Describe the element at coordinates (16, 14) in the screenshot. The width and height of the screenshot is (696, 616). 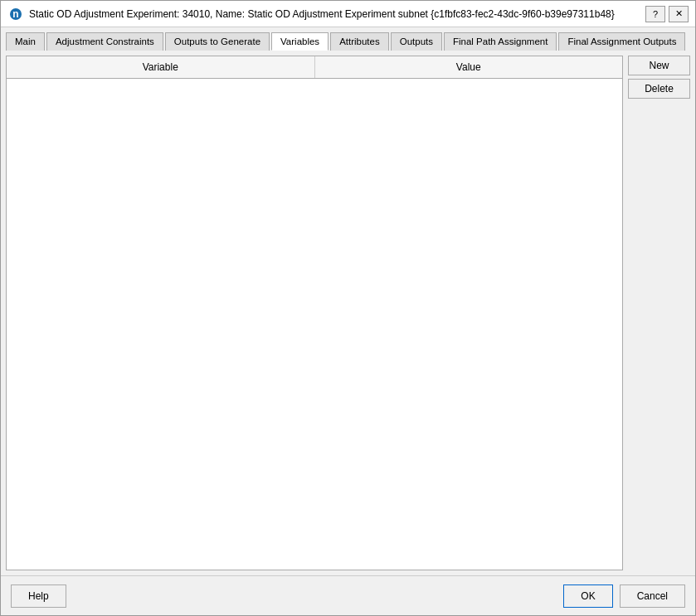
I see `app-icon: n` at that location.